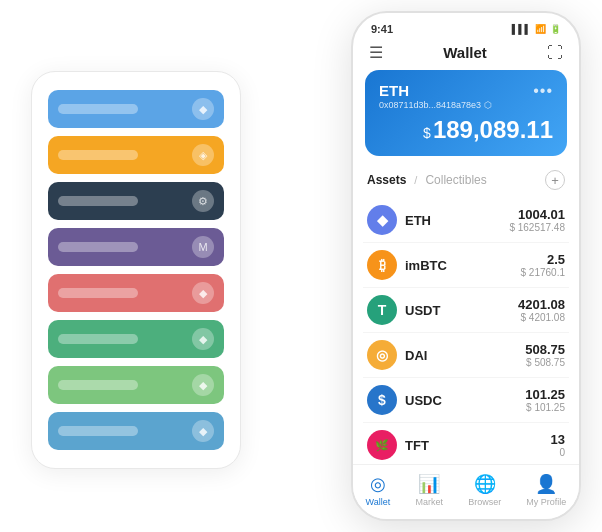  I want to click on status-icons: ▌▌▌ 📶 🔋, so click(536, 29).